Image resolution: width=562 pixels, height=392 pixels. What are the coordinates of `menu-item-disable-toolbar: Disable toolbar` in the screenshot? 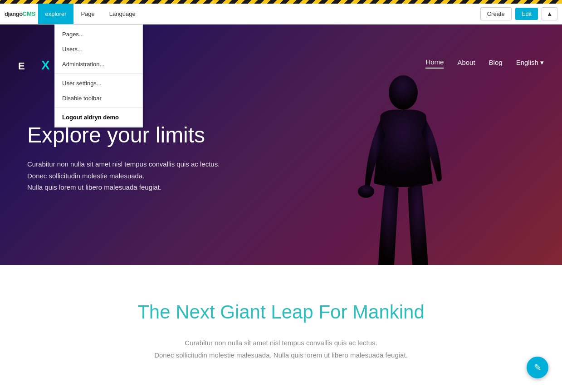 It's located at (99, 98).